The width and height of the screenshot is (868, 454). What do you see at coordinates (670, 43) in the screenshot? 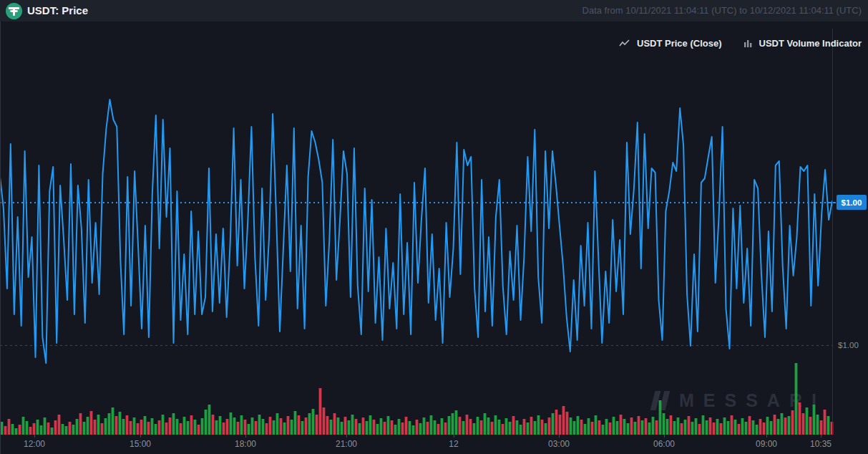
I see `legend-item-price: USDT Price (Close)` at bounding box center [670, 43].